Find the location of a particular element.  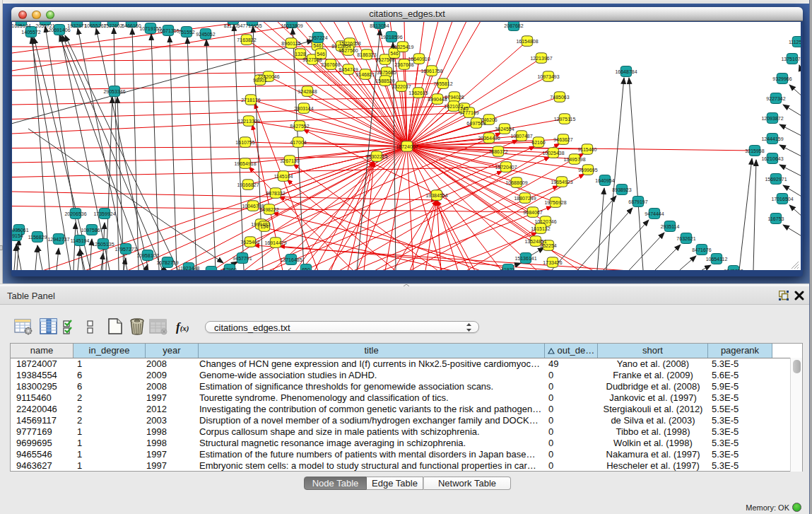

svg-text: 2367608 is located at coordinates (404, 65).